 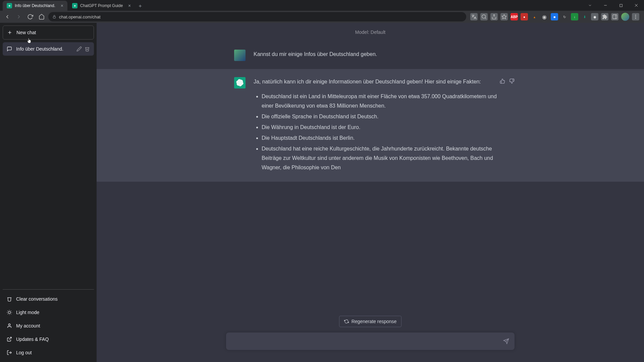 What do you see at coordinates (590, 5) in the screenshot?
I see `tab-search-icon` at bounding box center [590, 5].